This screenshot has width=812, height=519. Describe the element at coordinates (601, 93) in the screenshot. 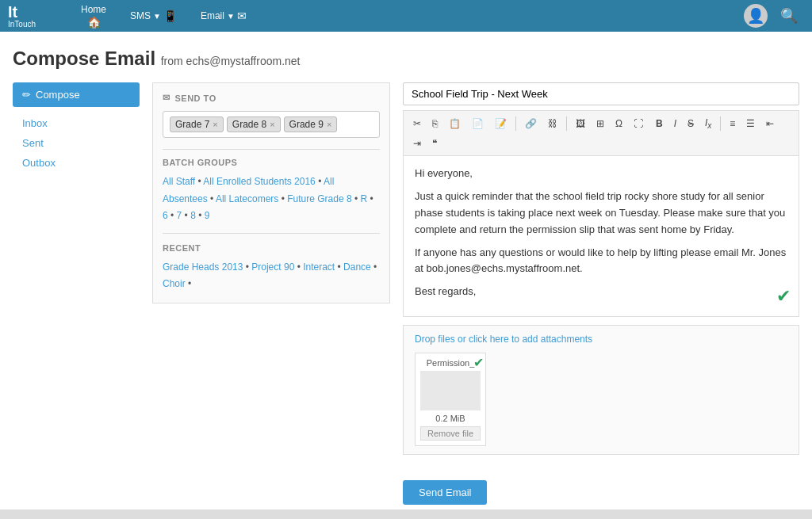

I see `subject-input` at that location.